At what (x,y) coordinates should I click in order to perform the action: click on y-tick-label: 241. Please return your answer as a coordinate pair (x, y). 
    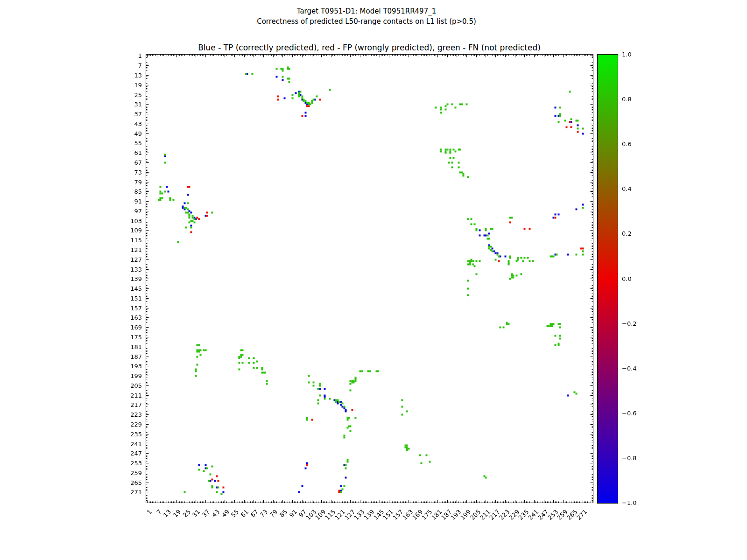
    Looking at the image, I should click on (128, 443).